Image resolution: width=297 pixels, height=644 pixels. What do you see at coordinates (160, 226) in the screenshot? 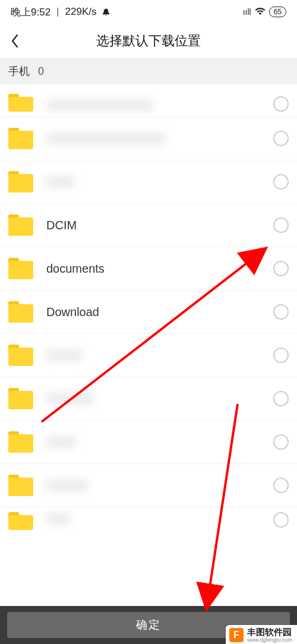
I see `folder-label: DCIM` at bounding box center [160, 226].